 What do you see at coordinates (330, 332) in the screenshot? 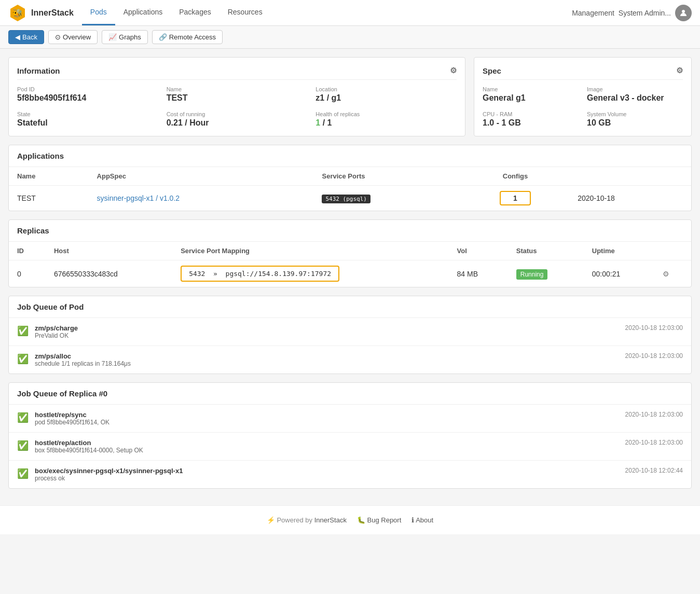
I see `job-text: zm/ps/charge PreValid OK` at bounding box center [330, 332].